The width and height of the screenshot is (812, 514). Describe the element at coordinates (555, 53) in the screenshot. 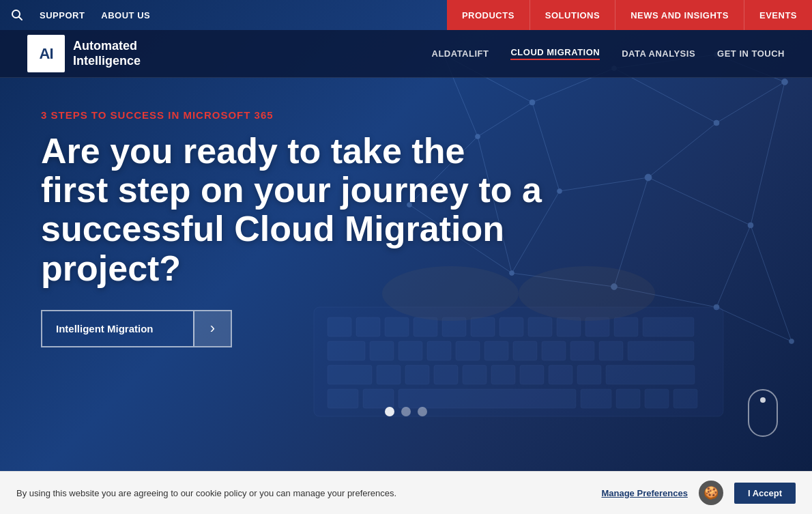

I see `nav-cloud-migration: CLOUD MIGRATION` at that location.